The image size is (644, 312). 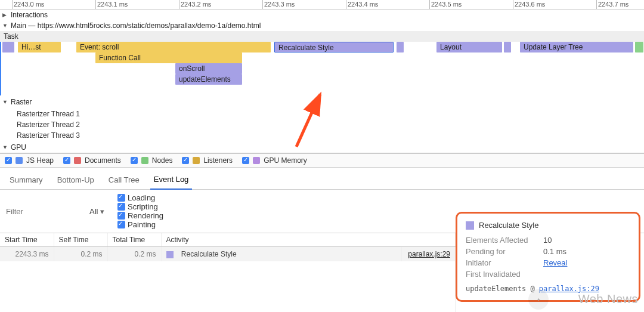 What do you see at coordinates (429, 254) in the screenshot?
I see `cell-source-link: parallax.js:29` at bounding box center [429, 254].